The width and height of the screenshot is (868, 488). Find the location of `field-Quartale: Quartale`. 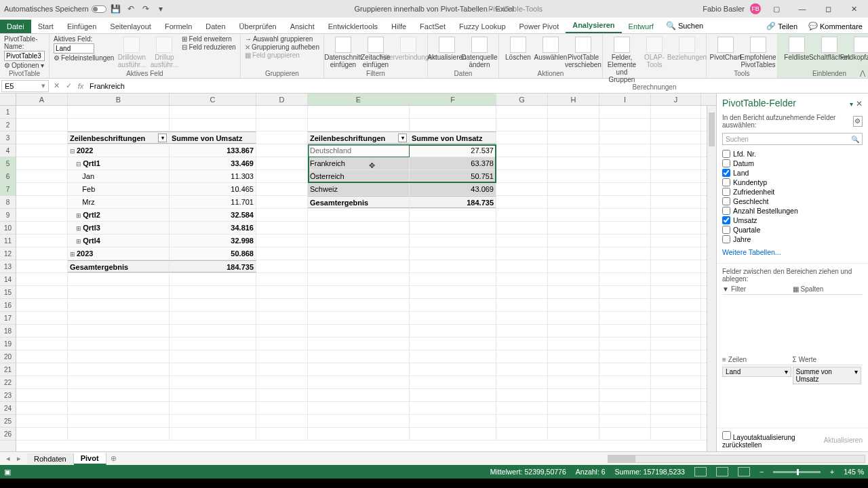

field-Quartale: Quartale is located at coordinates (792, 230).